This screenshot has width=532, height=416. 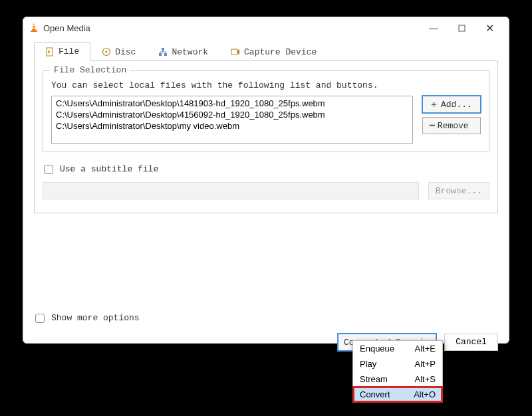 What do you see at coordinates (231, 28) in the screenshot?
I see `window-title: Open Media` at bounding box center [231, 28].